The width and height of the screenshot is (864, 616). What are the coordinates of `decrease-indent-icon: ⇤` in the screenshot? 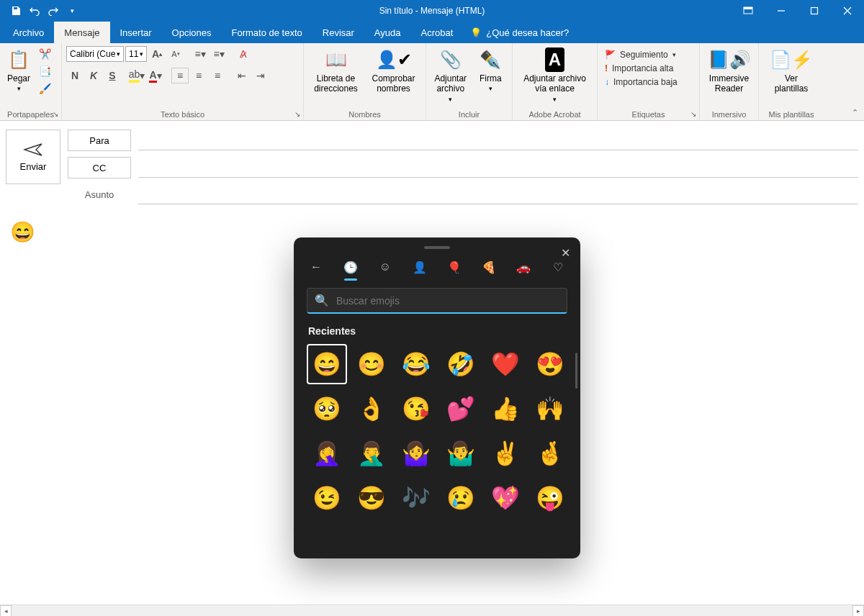 It's located at (242, 76).